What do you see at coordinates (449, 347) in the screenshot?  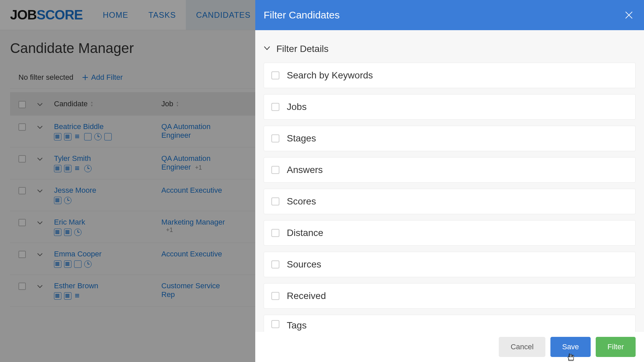 I see `drawer-footer: Cancel Save Filter` at bounding box center [449, 347].